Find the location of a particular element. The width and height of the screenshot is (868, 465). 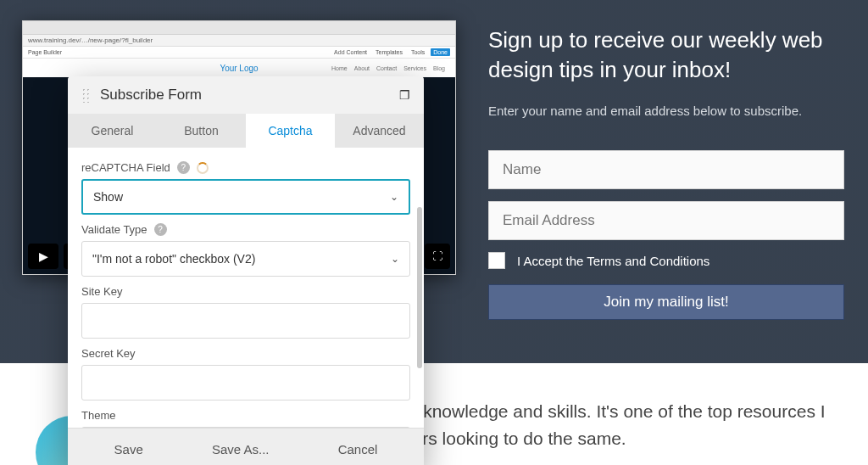

nav-blog: Blog is located at coordinates (439, 68).